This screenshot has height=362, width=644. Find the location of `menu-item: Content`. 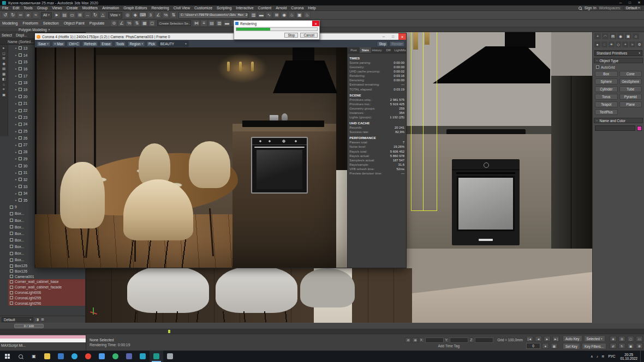

menu-item: Content is located at coordinates (265, 8).